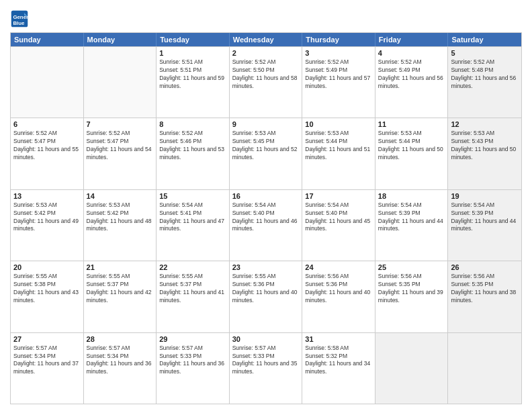 The image size is (532, 411). Describe the element at coordinates (121, 226) in the screenshot. I see `calendar-cell: 14Sunrise: 5:53 AMSunset: 5:42 PMDayligh…` at that location.